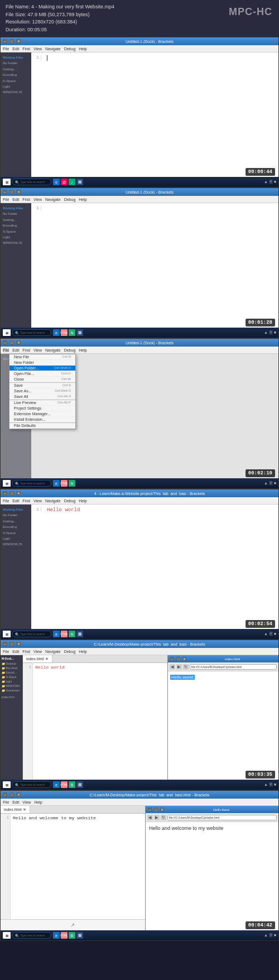  What do you see at coordinates (56, 333) in the screenshot?
I see `taskbar-ie-2: e` at bounding box center [56, 333].